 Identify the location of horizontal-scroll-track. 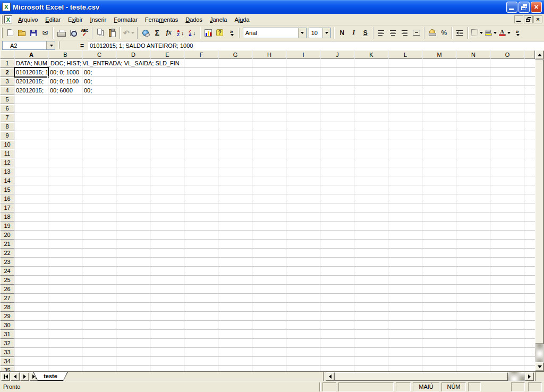
(516, 377).